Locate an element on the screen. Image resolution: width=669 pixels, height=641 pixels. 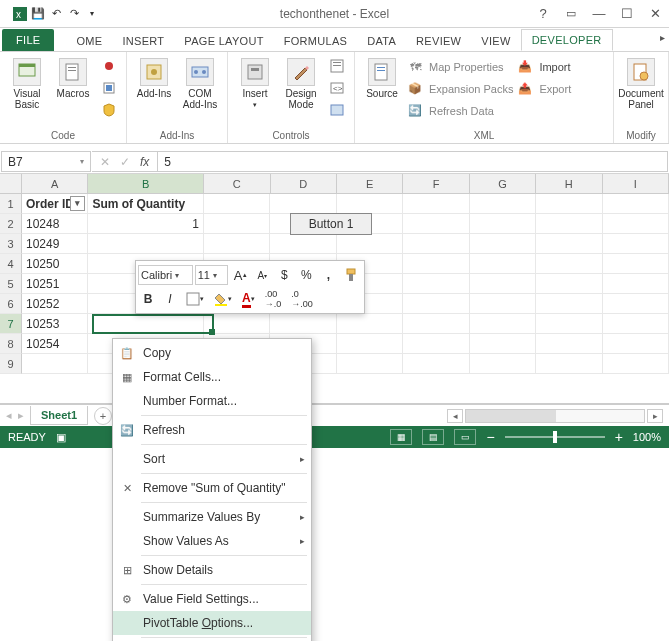
col-header-a: A is located at coordinates (55, 184).